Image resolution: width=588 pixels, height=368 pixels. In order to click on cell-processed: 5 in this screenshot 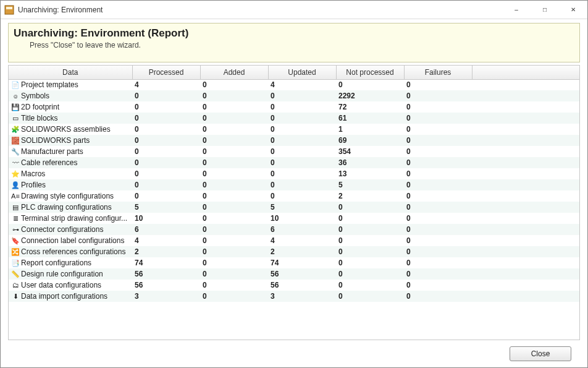, I will do `click(166, 207)`.